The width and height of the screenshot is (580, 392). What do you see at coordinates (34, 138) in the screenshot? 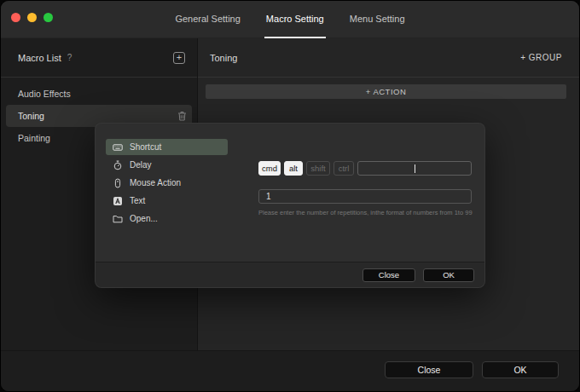
I see `list-item-label: Painting` at bounding box center [34, 138].